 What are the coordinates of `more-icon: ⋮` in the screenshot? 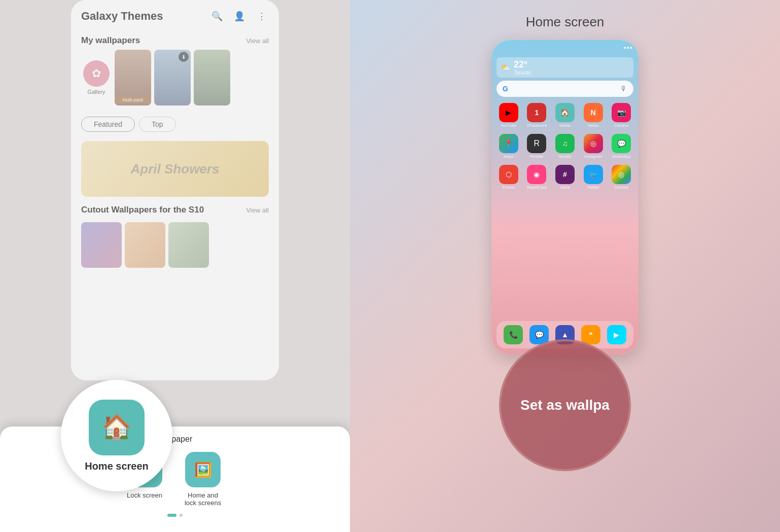 It's located at (262, 16).